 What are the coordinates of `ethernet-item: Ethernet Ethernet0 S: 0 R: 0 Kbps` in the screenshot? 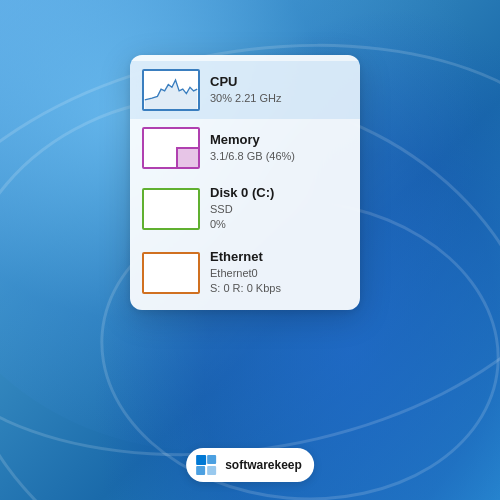 It's located at (245, 273).